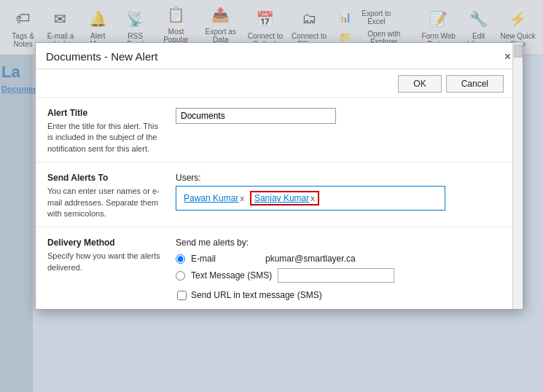  I want to click on user-tag-pawan: Pawan Kumar x, so click(214, 198).